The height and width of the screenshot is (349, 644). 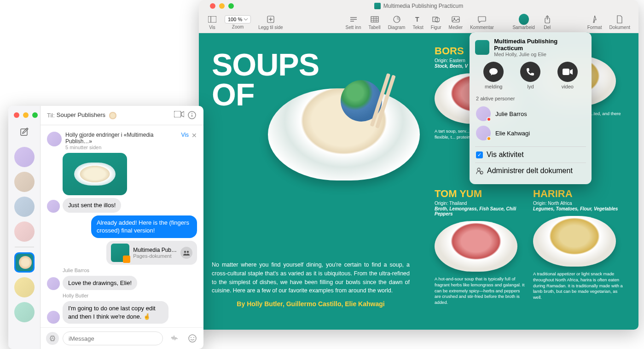 What do you see at coordinates (24, 262) in the screenshot?
I see `conversation-avatar-selected` at bounding box center [24, 262].